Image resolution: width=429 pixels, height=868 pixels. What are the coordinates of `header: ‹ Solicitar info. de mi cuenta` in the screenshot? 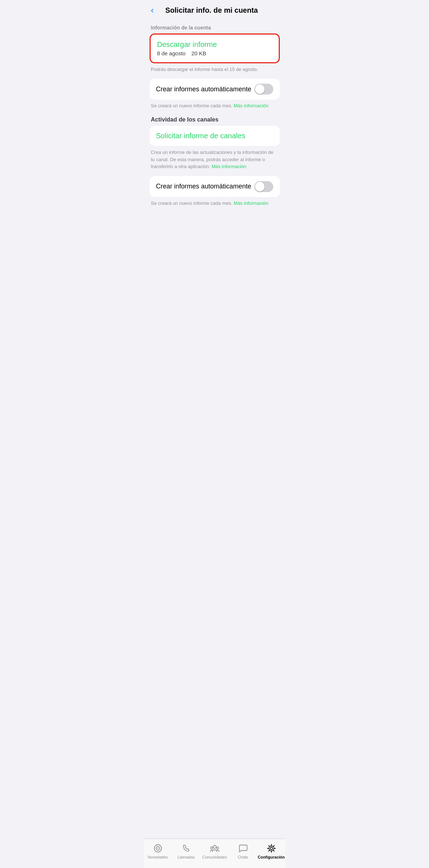 It's located at (215, 9).